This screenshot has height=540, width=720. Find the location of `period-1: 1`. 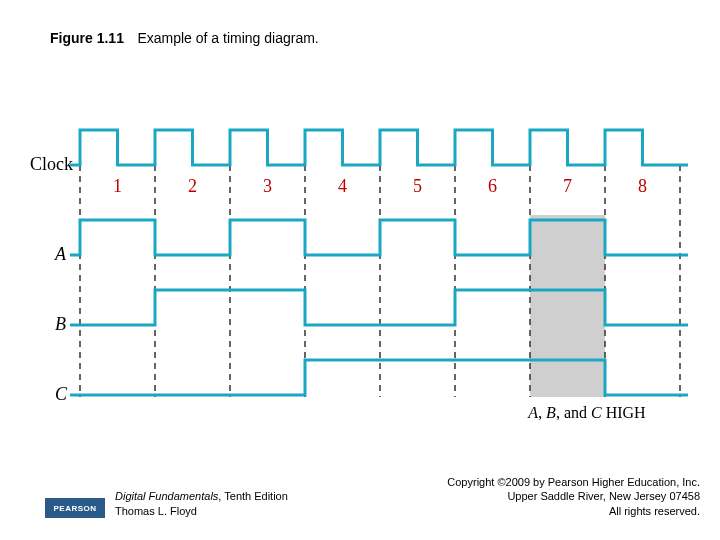

period-1: 1 is located at coordinates (118, 186).